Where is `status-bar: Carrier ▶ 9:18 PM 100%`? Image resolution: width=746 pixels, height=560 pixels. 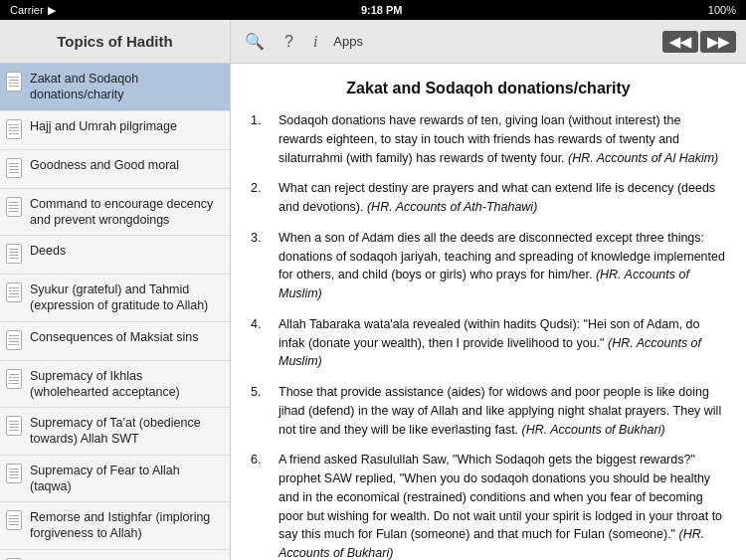
status-bar: Carrier ▶ 9:18 PM 100% is located at coordinates (373, 10).